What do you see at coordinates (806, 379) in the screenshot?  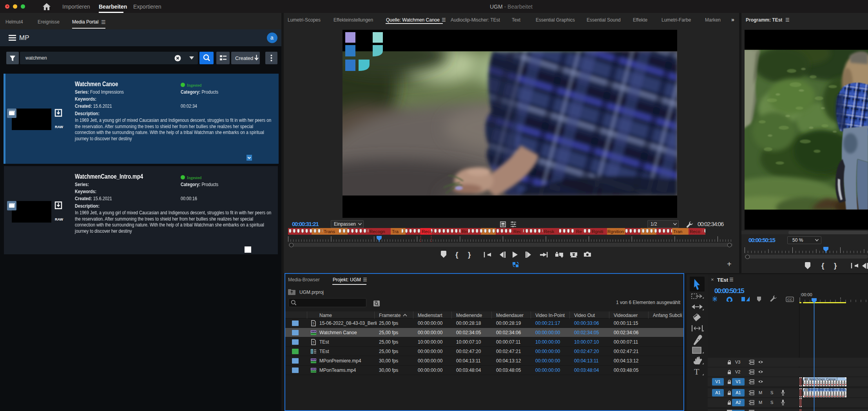 I see `svg-text: fx` at bounding box center [806, 379].